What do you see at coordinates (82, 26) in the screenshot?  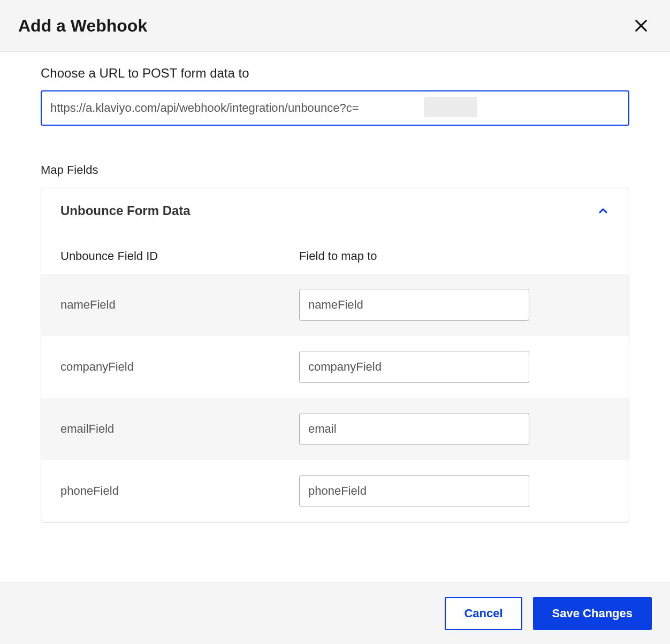 I see `dialog-title: Add a Webhook` at bounding box center [82, 26].